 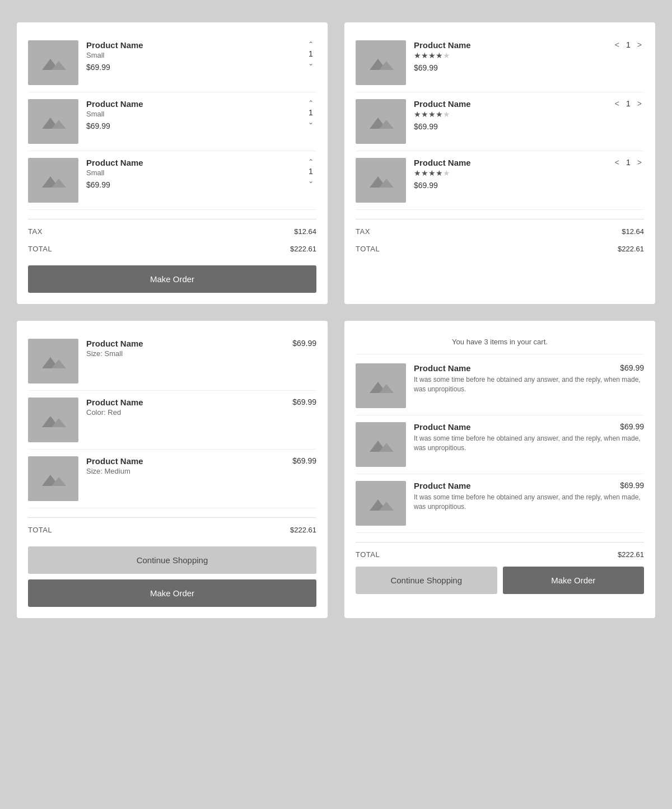 What do you see at coordinates (172, 420) in the screenshot?
I see `product-row: Product Name $69.99 Color: Red` at bounding box center [172, 420].